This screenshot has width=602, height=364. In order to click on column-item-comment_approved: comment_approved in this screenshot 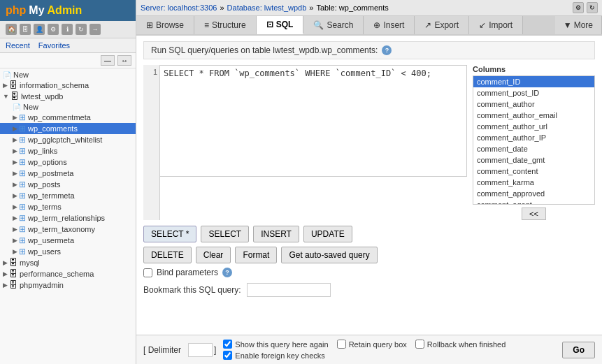, I will do `click(534, 194)`.